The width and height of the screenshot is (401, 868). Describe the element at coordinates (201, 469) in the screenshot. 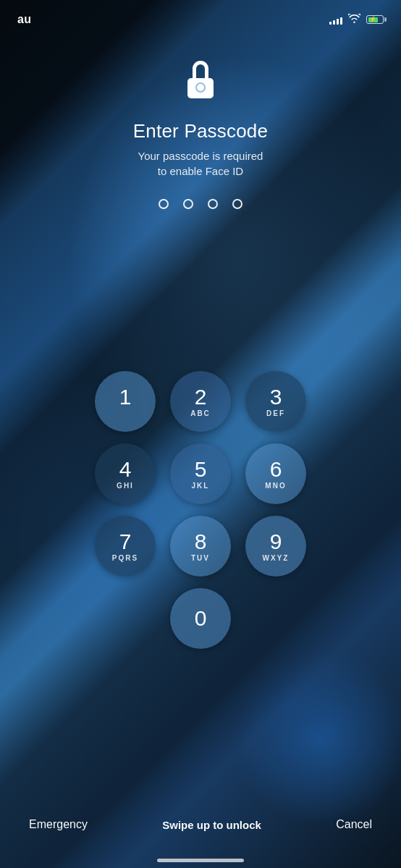

I see `key-5-number: 5` at that location.